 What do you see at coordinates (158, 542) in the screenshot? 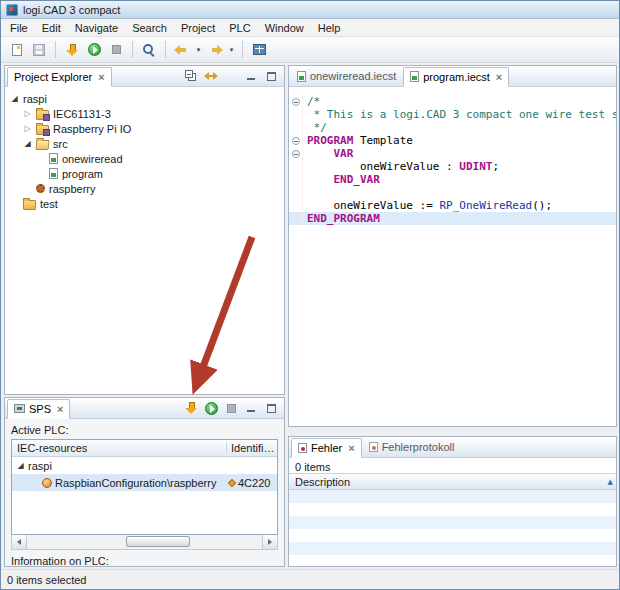
I see `scrollbar-thumb` at bounding box center [158, 542].